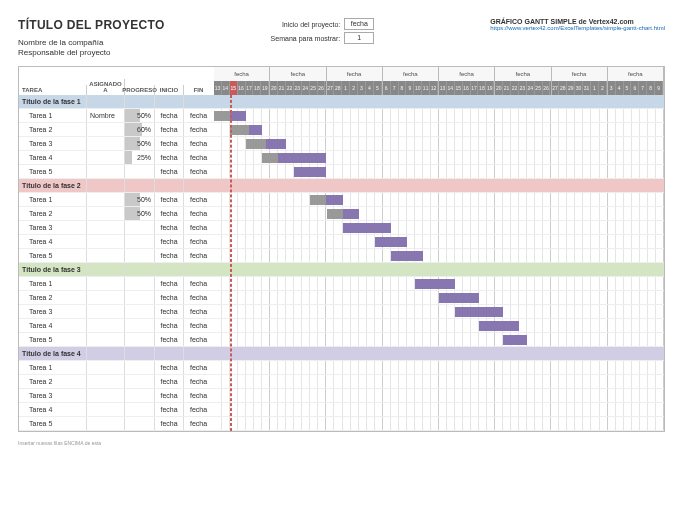 The image size is (675, 520). I want to click on phase-row: Título de la fase 4, so click(116, 354).